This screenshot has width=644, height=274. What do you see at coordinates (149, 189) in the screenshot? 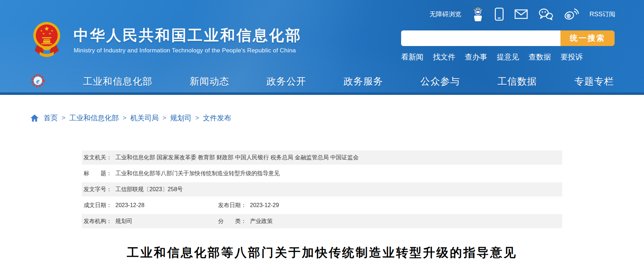
I see `meta-value: 工信部联规〔2023〕258号` at bounding box center [149, 189].